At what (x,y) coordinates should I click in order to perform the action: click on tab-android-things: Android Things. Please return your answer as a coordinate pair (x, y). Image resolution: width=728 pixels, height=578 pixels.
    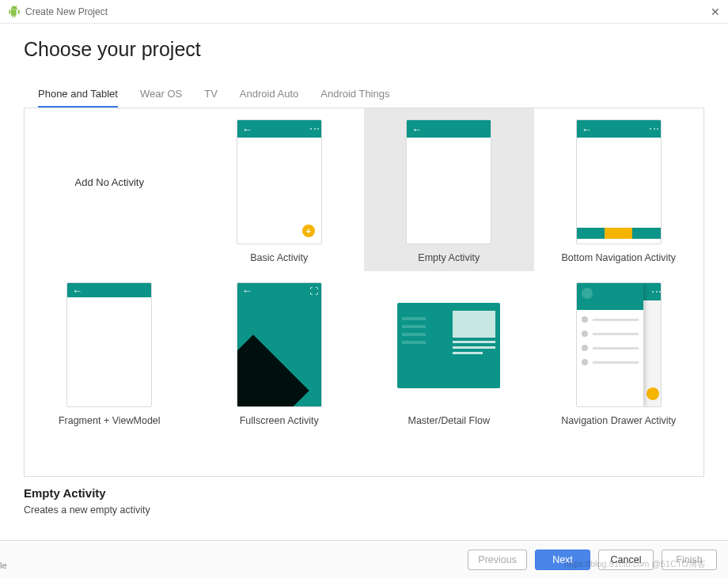
    Looking at the image, I should click on (355, 95).